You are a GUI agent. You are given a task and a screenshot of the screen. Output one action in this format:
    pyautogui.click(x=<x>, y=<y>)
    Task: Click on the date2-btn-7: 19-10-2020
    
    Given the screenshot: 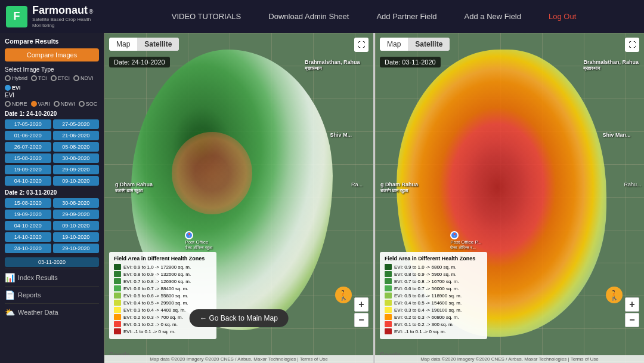 What is the action you would take?
    pyautogui.click(x=76, y=237)
    